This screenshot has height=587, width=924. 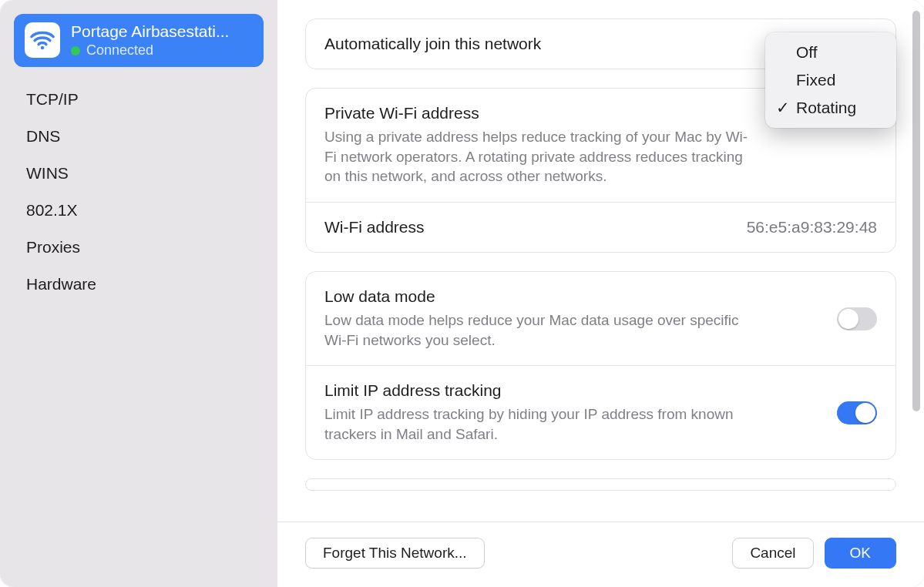 I want to click on wifi-address-value: 56:e5:a9:83:29:48, so click(x=812, y=227).